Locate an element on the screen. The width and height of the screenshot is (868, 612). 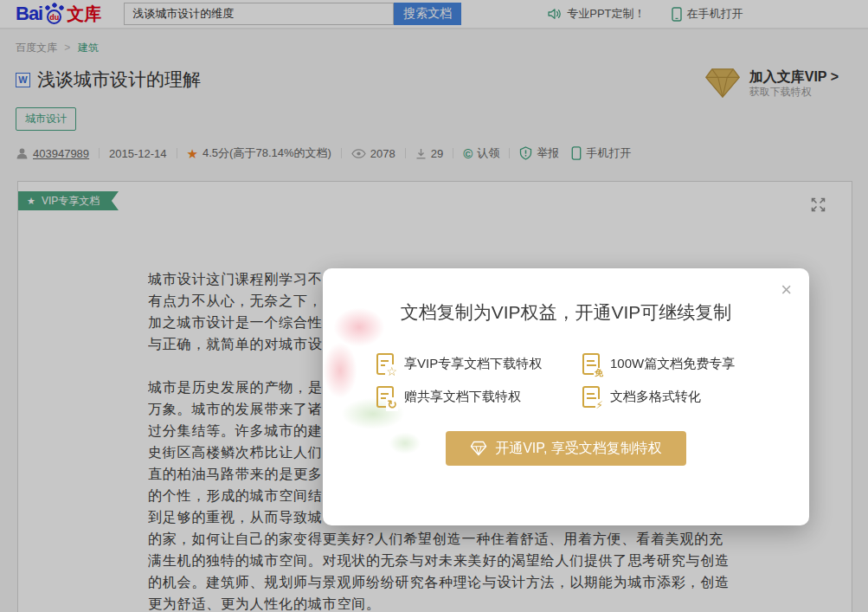
open-vip-button: 开通VIP, 享受文档复制特权 is located at coordinates (566, 448).